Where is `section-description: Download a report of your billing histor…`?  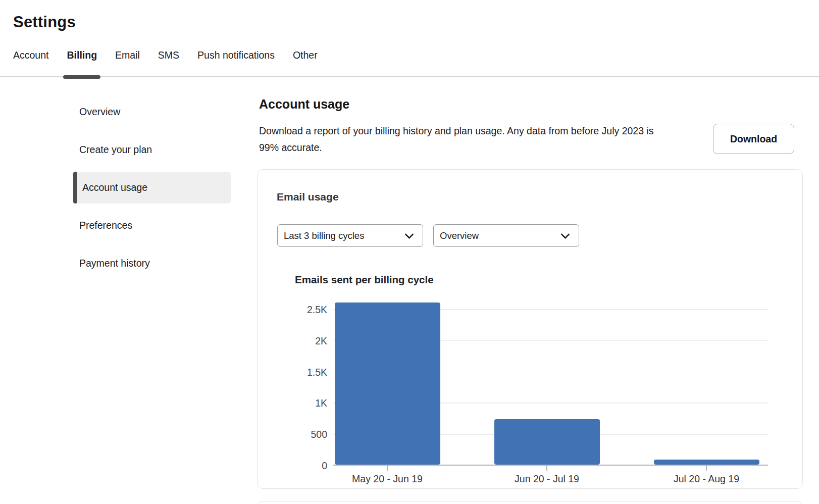
section-description: Download a report of your billing histor… is located at coordinates (463, 139).